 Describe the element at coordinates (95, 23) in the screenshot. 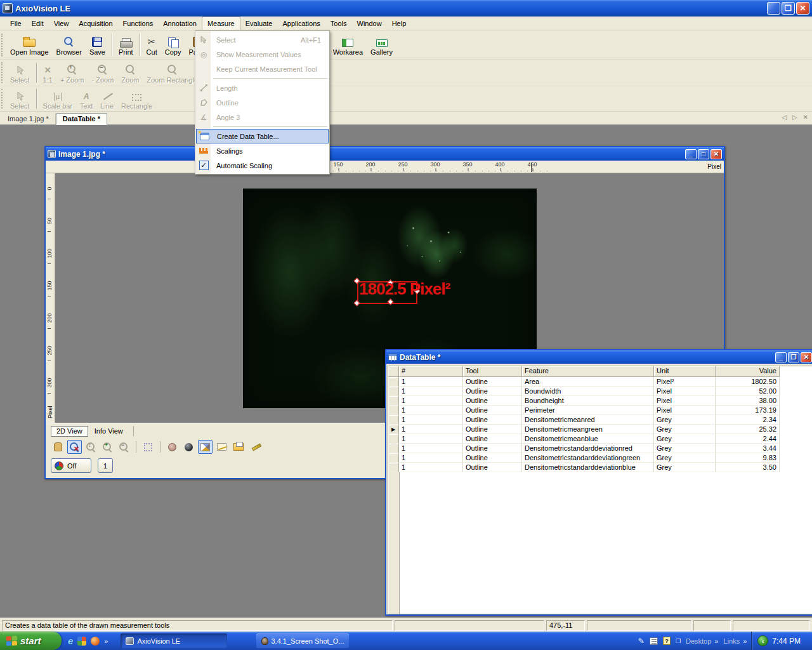

I see `menu-acquisition: Acquisition` at that location.